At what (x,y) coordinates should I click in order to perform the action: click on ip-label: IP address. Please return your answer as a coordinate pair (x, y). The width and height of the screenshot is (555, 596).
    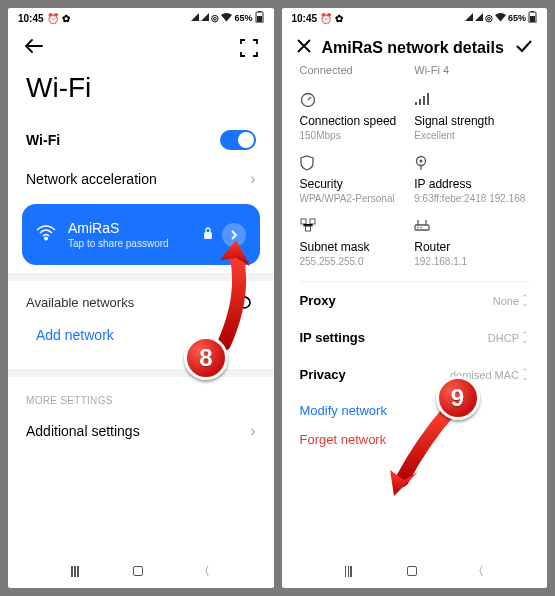
    Looking at the image, I should click on (472, 184).